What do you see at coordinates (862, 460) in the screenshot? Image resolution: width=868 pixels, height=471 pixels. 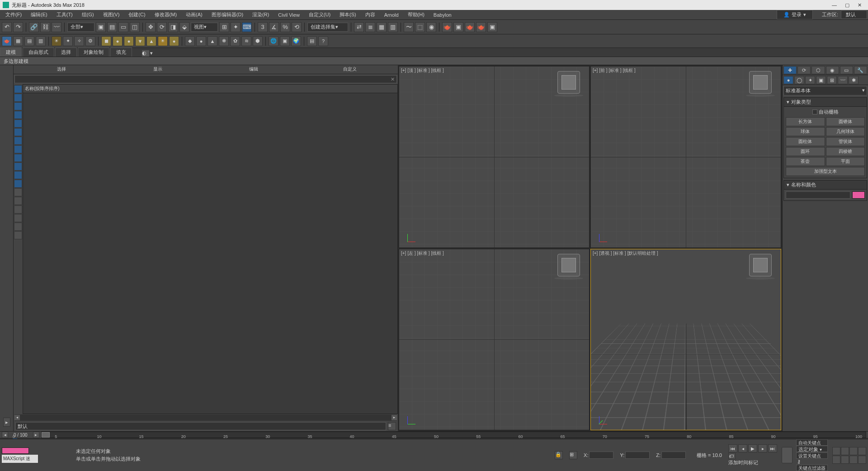 I see `maximize-viewport-button` at bounding box center [862, 460].